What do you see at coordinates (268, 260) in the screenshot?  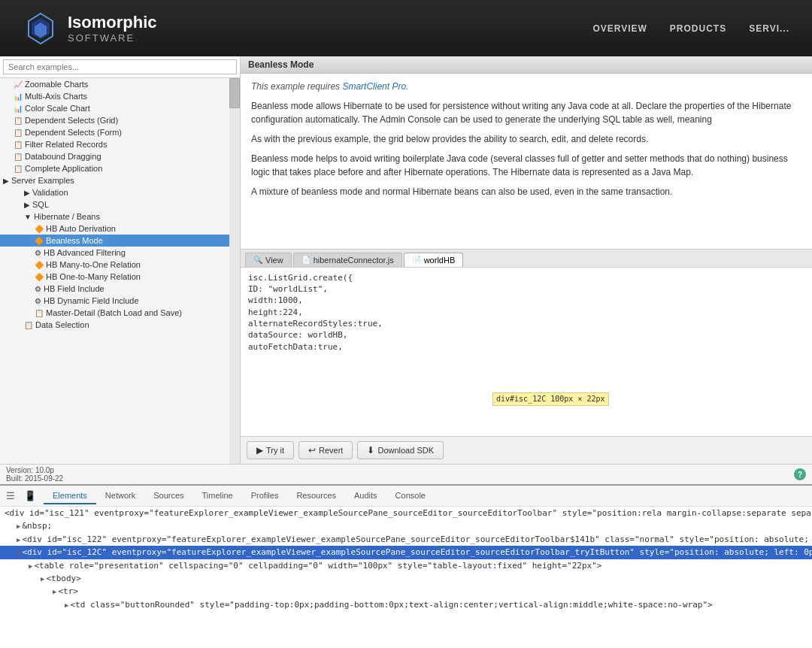 I see `tab-view: 🔍 View` at bounding box center [268, 260].